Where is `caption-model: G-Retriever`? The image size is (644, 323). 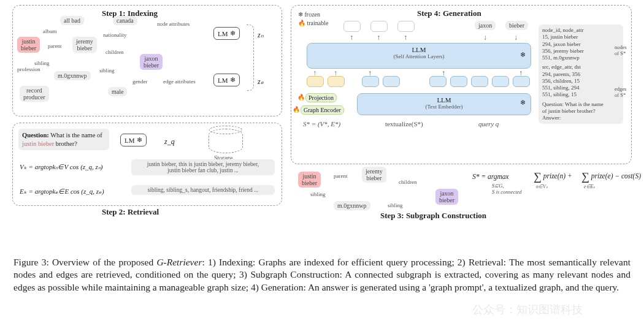
caption-model: G-Retriever is located at coordinates (179, 262).